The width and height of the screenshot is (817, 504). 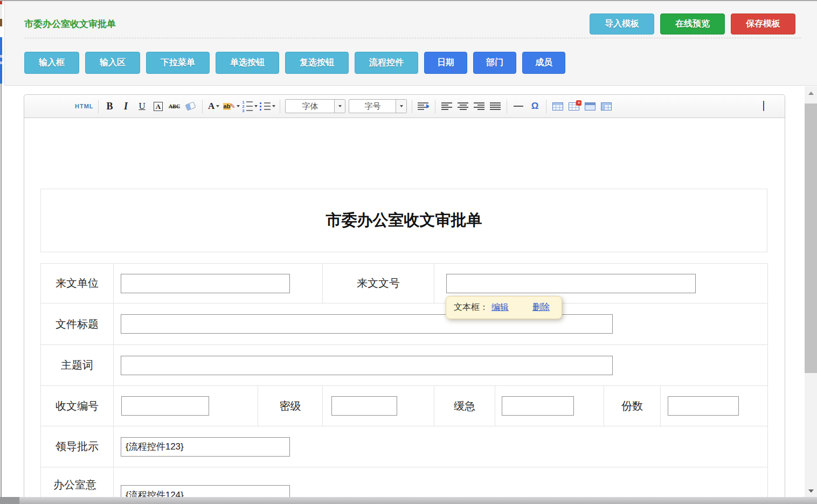 What do you see at coordinates (764, 106) in the screenshot?
I see `monitor-icon` at bounding box center [764, 106].